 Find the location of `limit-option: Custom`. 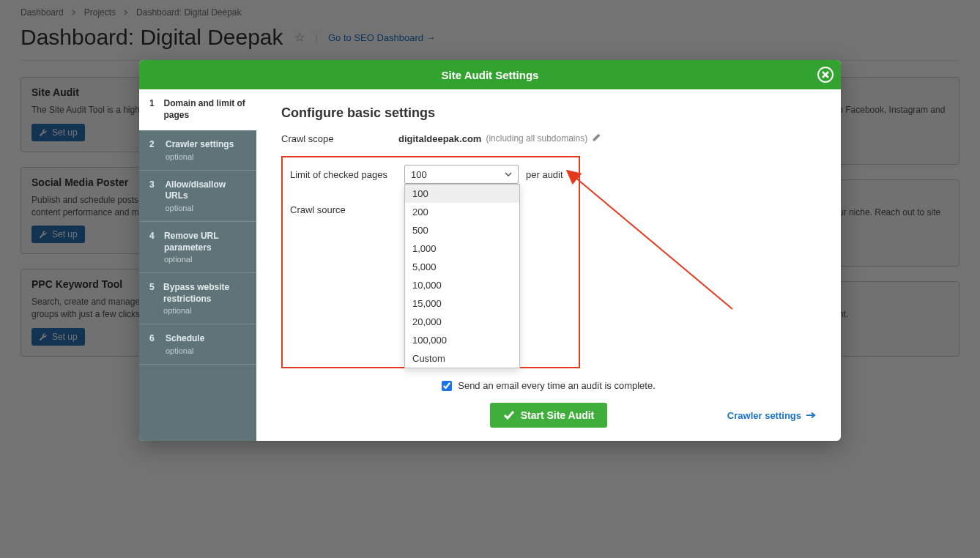

limit-option: Custom is located at coordinates (462, 359).